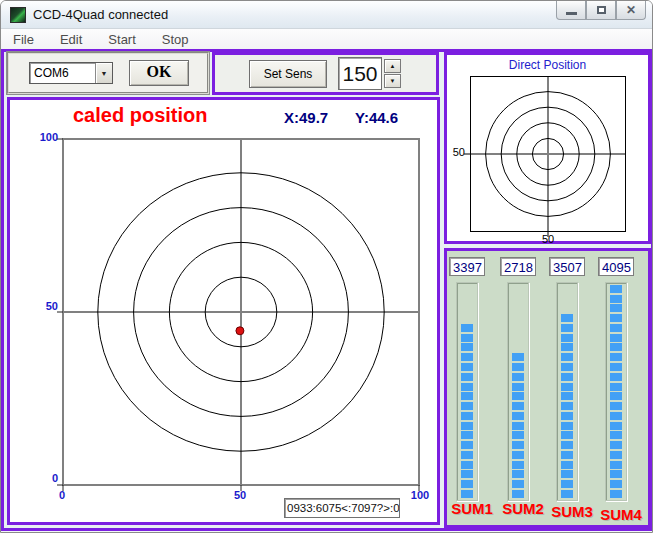 The height and width of the screenshot is (533, 653). What do you see at coordinates (240, 495) in the screenshot?
I see `caled-x-tick-50: 50` at bounding box center [240, 495].